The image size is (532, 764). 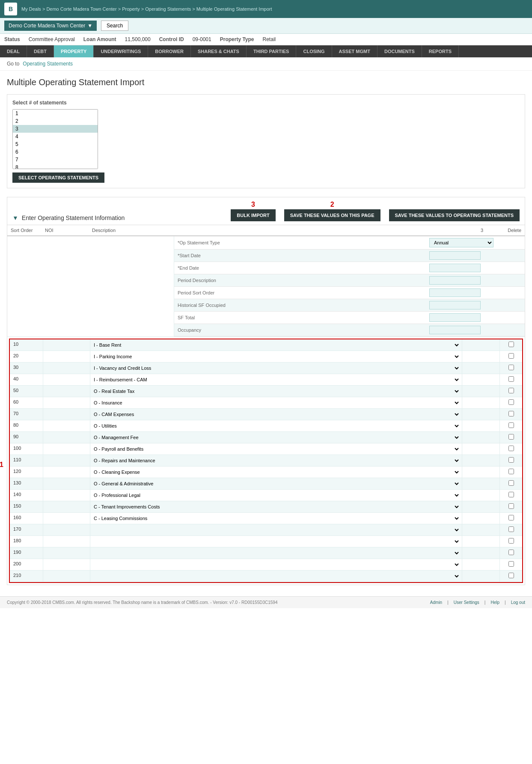 What do you see at coordinates (276, 345) in the screenshot?
I see `desc-select: I - Base Rent I - Base Rent I - Parking …` at bounding box center [276, 345].